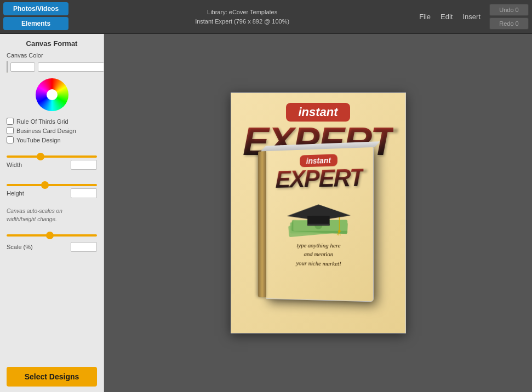 The height and width of the screenshot is (392, 532). I want to click on insert-menu-item: Insert, so click(471, 16).